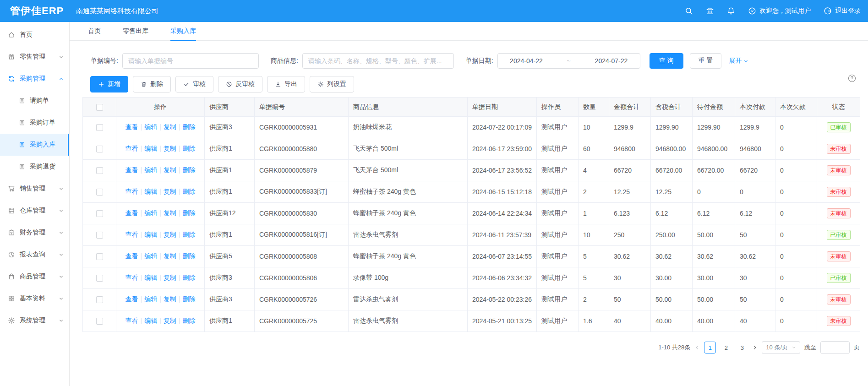 This screenshot has height=386, width=868. I want to click on sidebar-item: 采购入库, so click(35, 145).